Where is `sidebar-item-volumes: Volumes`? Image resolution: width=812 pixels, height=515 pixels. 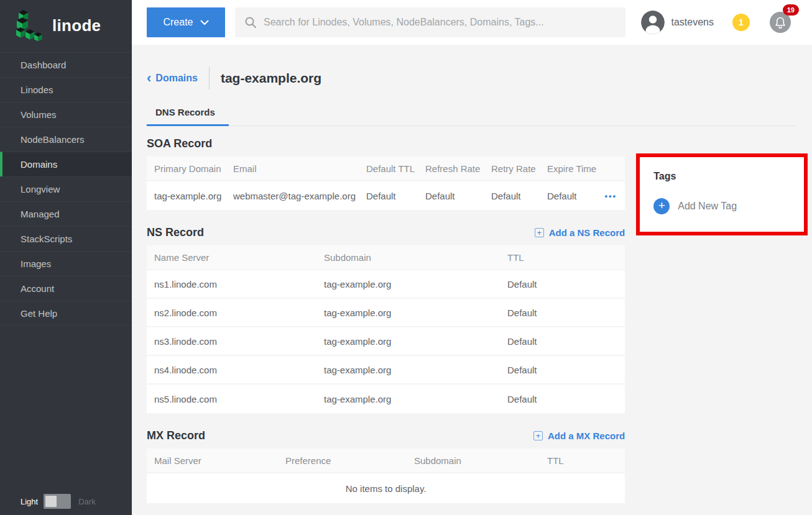 sidebar-item-volumes: Volumes is located at coordinates (66, 114).